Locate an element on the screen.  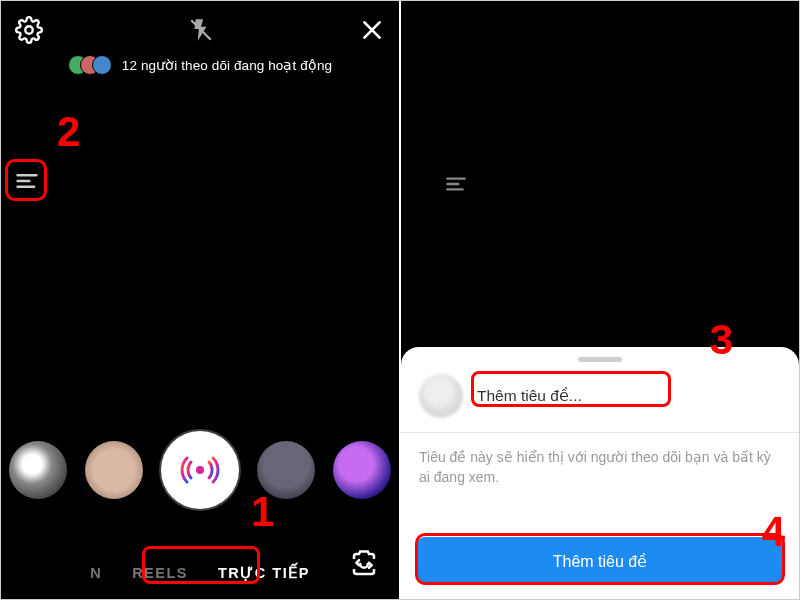
camera-mode-row: N REELS TRỰC TIẾP is located at coordinates (200, 573).